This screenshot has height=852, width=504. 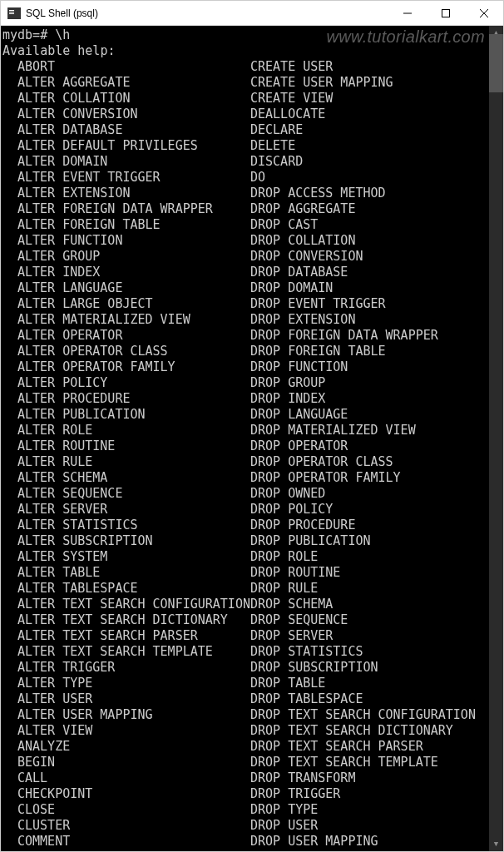 What do you see at coordinates (376, 762) in the screenshot?
I see `help-item: DROP TEXT SEARCH TEMPLATE` at bounding box center [376, 762].